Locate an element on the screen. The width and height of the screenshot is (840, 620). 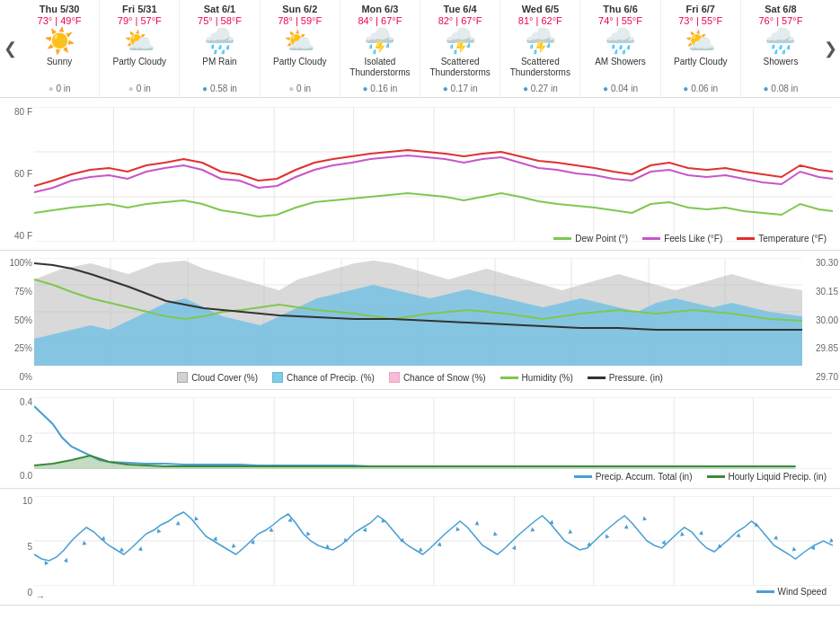
legend-pressure-label: Pressure. (in) is located at coordinates (636, 377).